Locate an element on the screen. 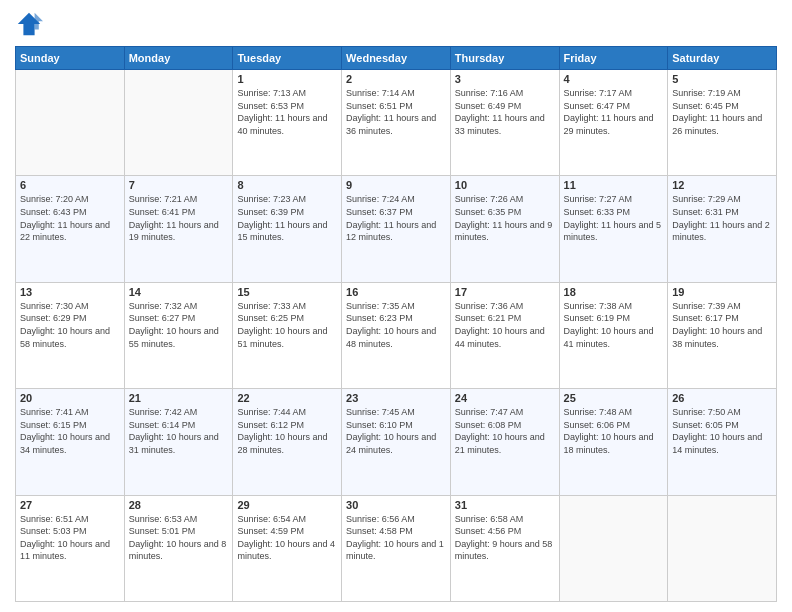 The image size is (792, 612). day-number: 13 is located at coordinates (70, 292).